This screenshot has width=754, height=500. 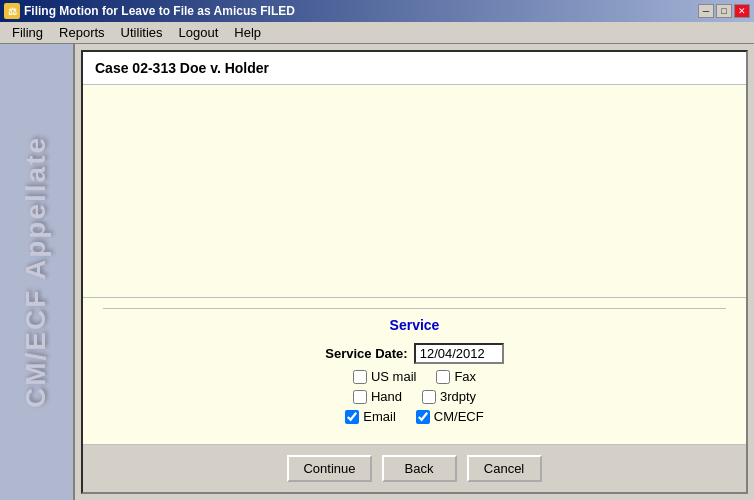 I want to click on menu-filing: Filing, so click(x=28, y=32).